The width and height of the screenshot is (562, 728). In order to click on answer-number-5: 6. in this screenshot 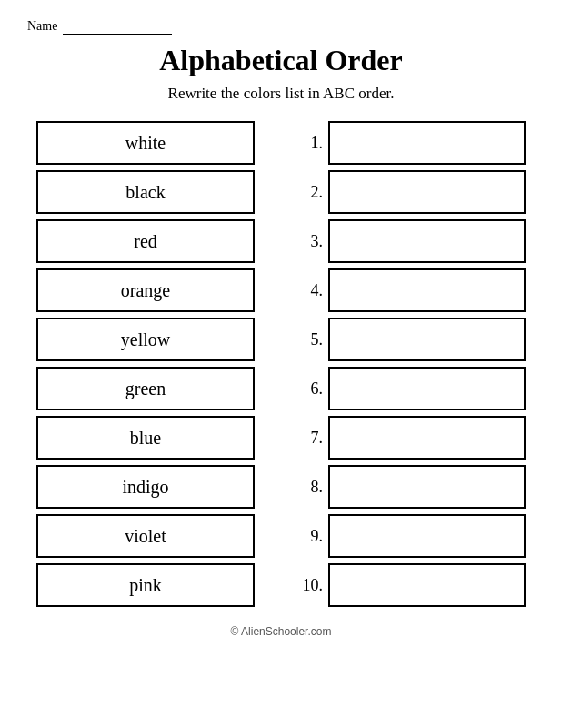, I will do `click(308, 389)`.